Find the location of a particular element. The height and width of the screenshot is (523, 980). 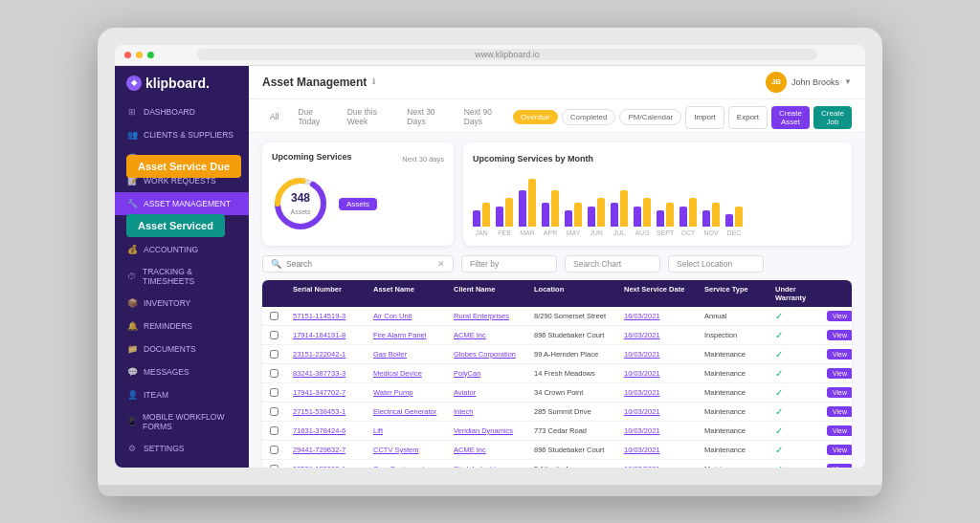

client-name: Globes Corporation is located at coordinates (492, 354).